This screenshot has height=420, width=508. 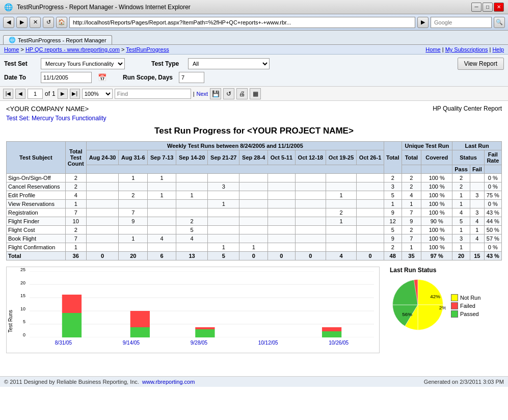 I want to click on find-input, so click(x=153, y=94).